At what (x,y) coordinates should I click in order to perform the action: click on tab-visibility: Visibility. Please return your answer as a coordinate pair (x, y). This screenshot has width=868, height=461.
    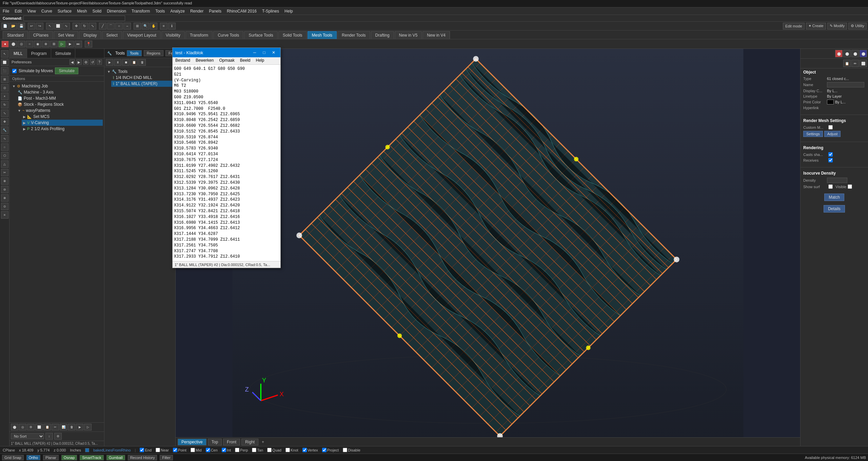
    Looking at the image, I should click on (173, 35).